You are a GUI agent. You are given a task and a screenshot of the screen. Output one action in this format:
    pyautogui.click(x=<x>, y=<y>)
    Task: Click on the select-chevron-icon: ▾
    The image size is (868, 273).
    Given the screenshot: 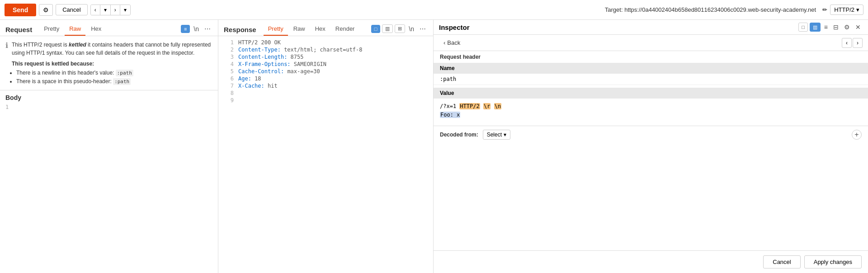 What is the action you would take?
    pyautogui.click(x=505, y=135)
    